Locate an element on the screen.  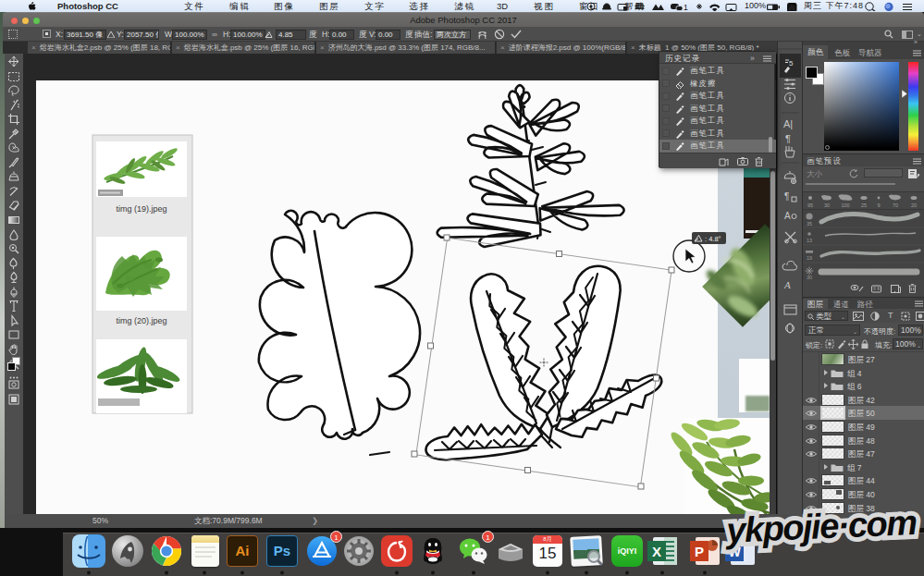
svg-text: 100 is located at coordinates (845, 205).